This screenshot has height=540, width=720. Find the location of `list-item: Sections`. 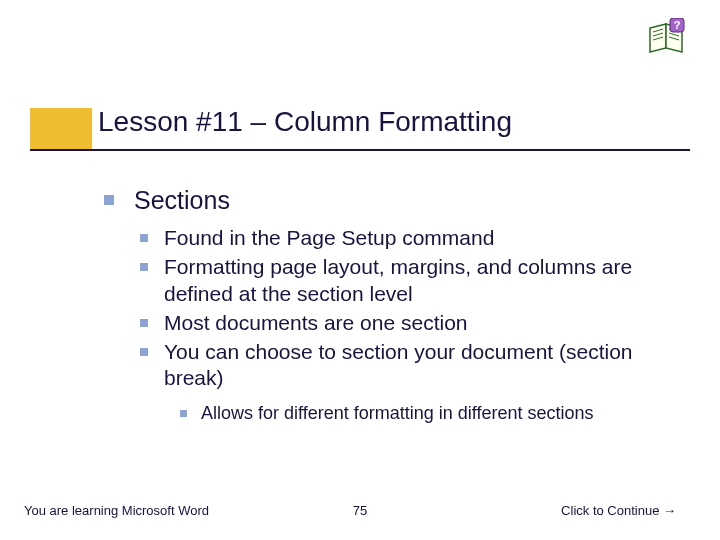

list-item: Sections is located at coordinates (394, 200).